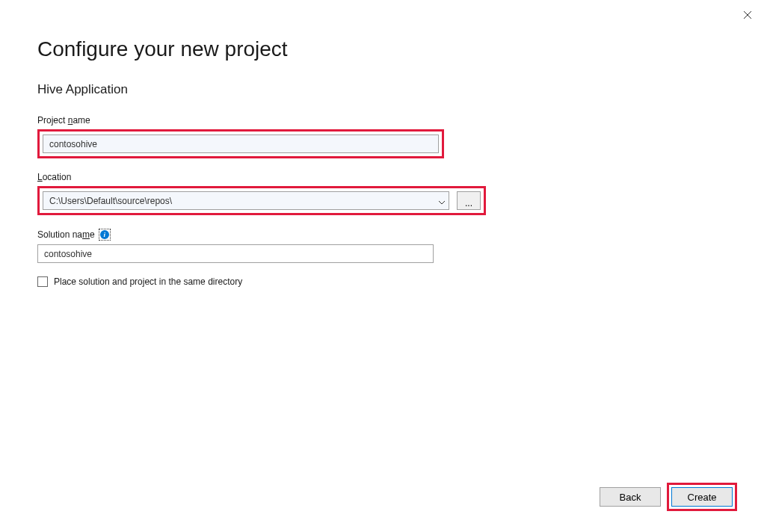  I want to click on project-name-label: Project name, so click(384, 120).